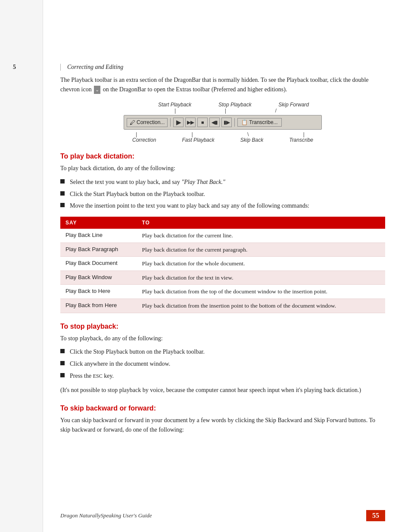  Describe the element at coordinates (223, 264) in the screenshot. I see `table-row: Play Back DocumentPlay back dictation fo…` at that location.